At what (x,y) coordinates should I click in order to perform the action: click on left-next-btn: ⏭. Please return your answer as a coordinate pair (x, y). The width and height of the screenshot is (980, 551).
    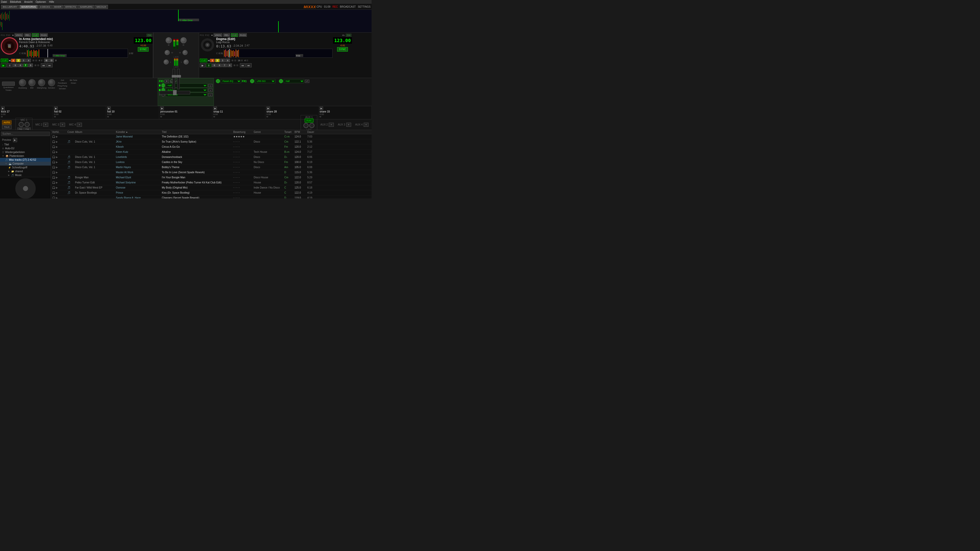
    Looking at the image, I should click on (49, 65).